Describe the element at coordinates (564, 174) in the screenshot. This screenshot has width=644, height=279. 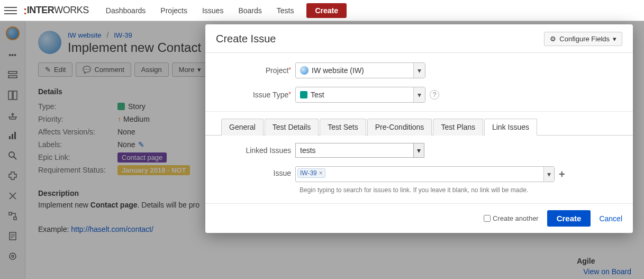
I see `add-issue-button: +` at that location.